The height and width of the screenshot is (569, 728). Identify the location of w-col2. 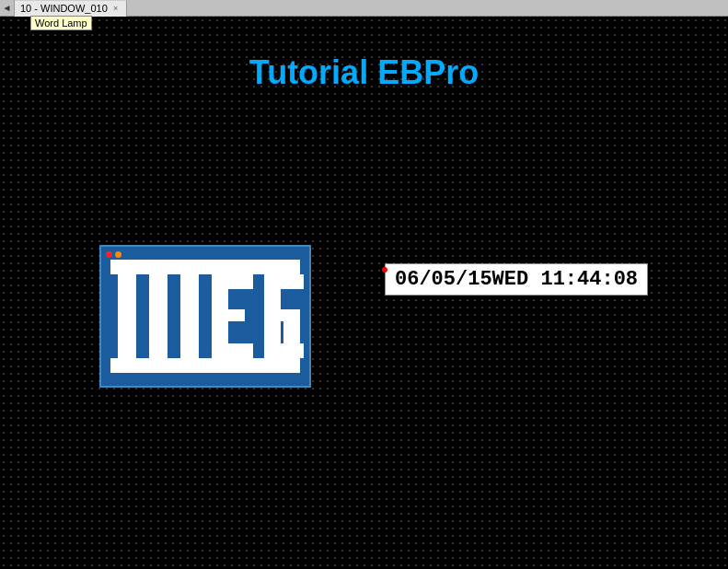
(158, 317).